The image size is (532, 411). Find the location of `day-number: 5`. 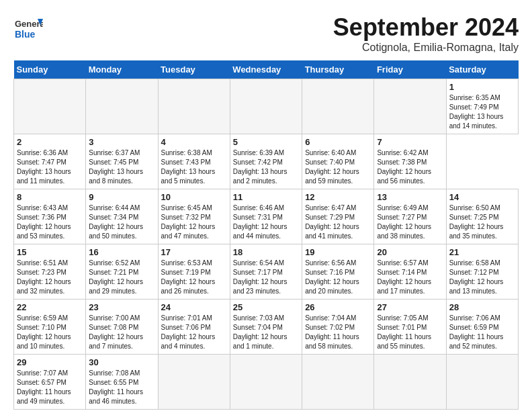

day-number: 5 is located at coordinates (266, 142).